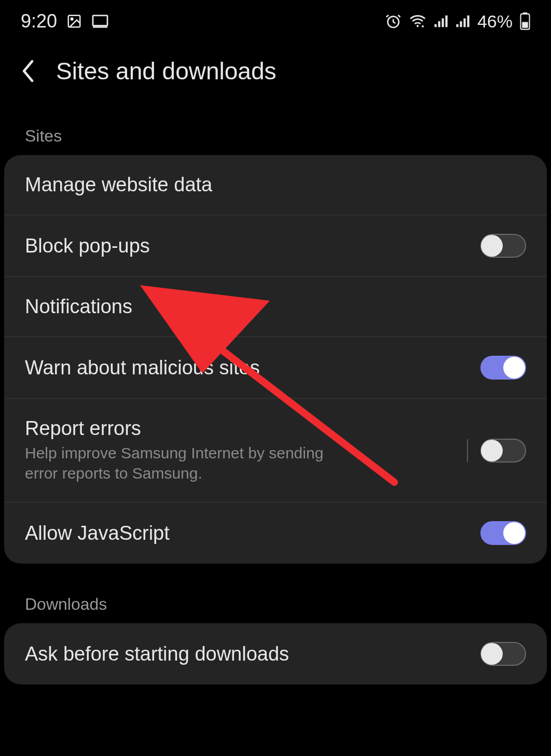  Describe the element at coordinates (276, 533) in the screenshot. I see `allow-javascript-row: Allow JavaScript` at that location.